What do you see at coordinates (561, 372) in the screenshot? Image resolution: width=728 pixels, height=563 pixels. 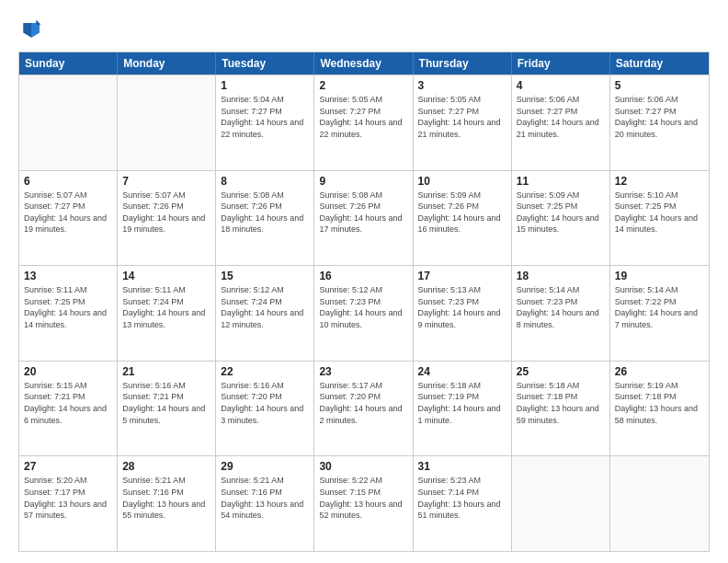 I see `day-number: 25` at bounding box center [561, 372].